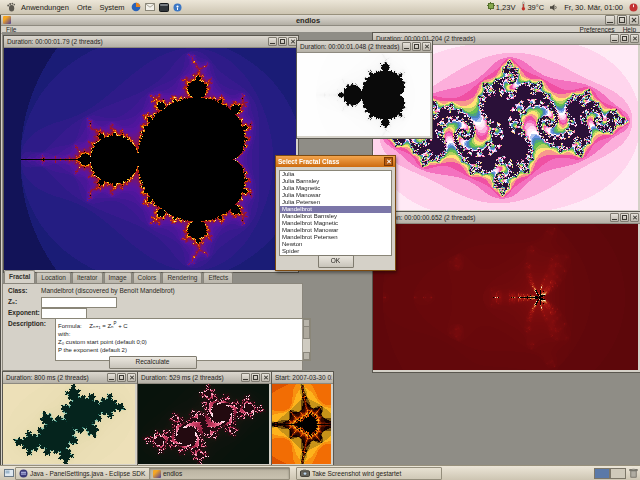 This screenshot has height=480, width=640. Describe the element at coordinates (112, 7) in the screenshot. I see `system-menu: System` at that location.